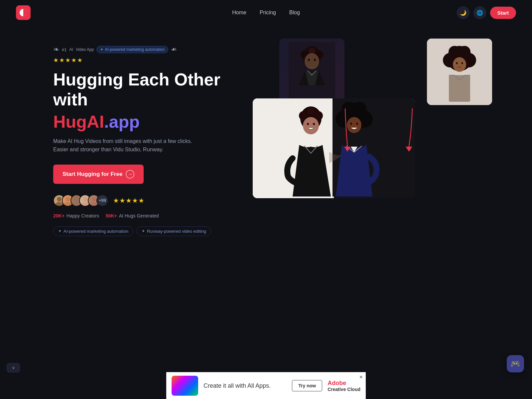 The height and width of the screenshot is (399, 532). I want to click on feature-badge-1-text: AI-powered marketing automation, so click(96, 231).